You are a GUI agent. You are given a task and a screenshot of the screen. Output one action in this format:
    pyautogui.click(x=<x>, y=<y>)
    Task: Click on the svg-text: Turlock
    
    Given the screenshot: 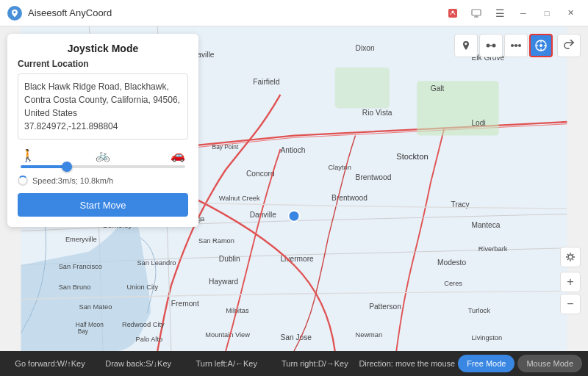 What is the action you would take?
    pyautogui.click(x=479, y=311)
    